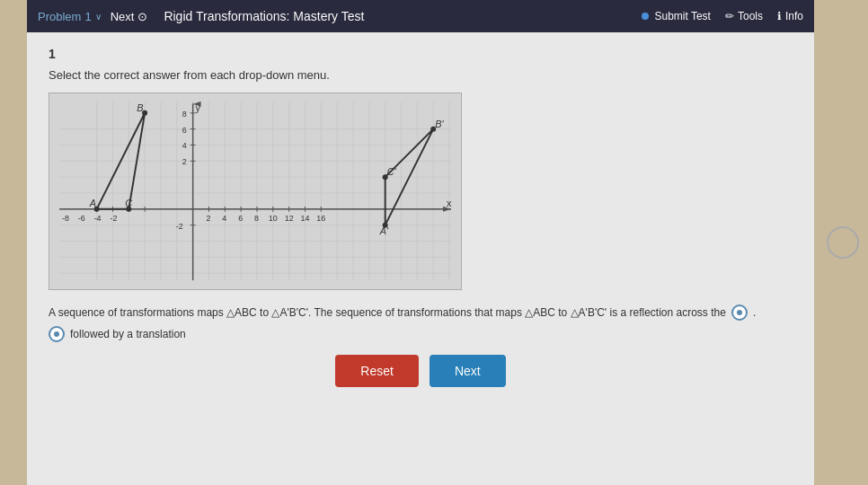 The width and height of the screenshot is (868, 485). I want to click on toolbar-right: Submit Test ✏ Tools ℹ Info, so click(722, 16).